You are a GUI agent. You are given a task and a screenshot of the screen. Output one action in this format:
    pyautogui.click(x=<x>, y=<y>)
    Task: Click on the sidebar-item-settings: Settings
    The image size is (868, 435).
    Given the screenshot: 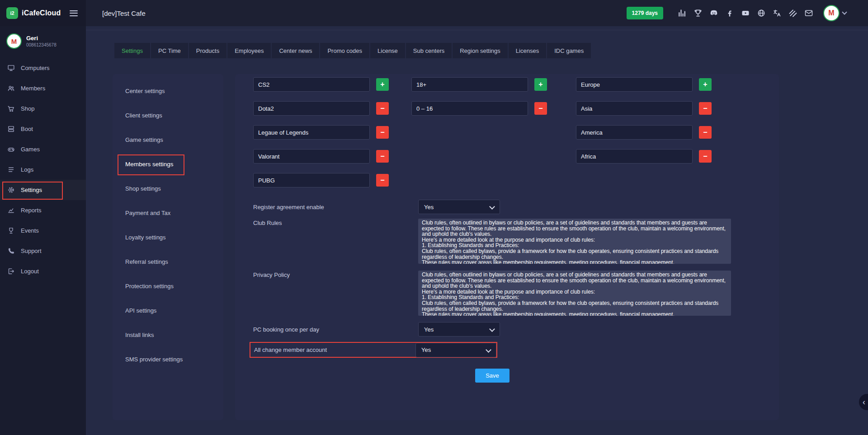 What is the action you would take?
    pyautogui.click(x=43, y=190)
    